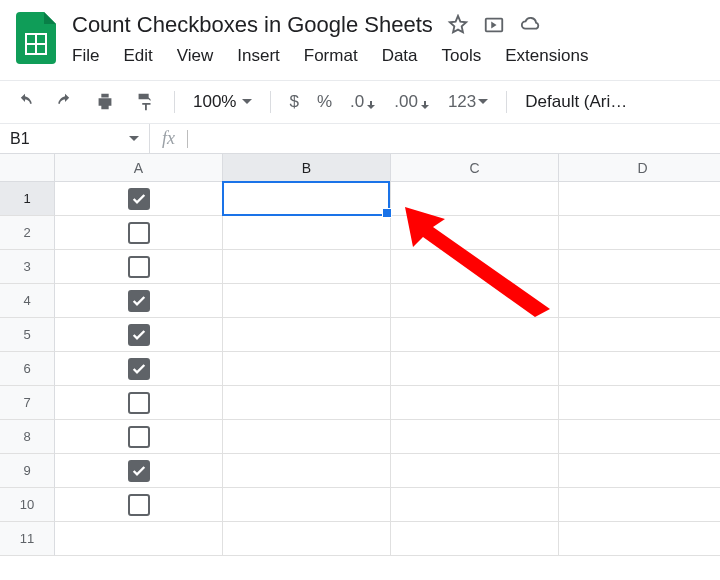 The width and height of the screenshot is (720, 580). What do you see at coordinates (105, 102) in the screenshot?
I see `print-button` at bounding box center [105, 102].